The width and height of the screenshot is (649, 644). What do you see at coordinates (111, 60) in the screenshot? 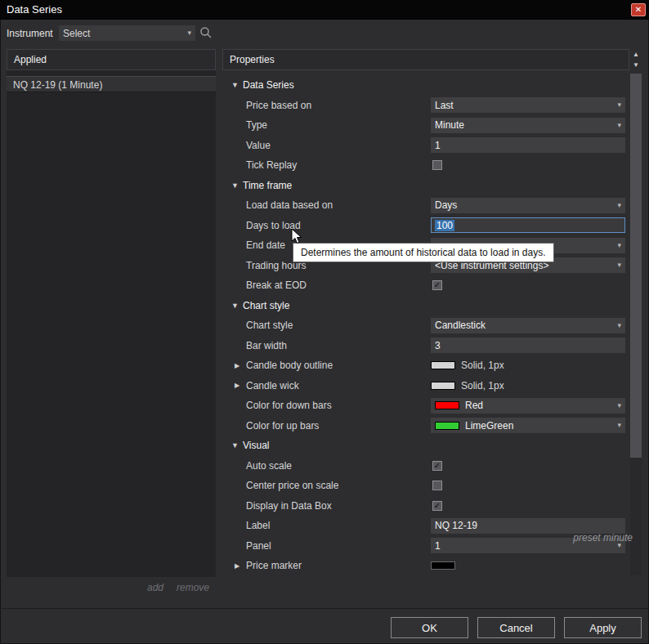
I see `applied-header: Applied` at bounding box center [111, 60].